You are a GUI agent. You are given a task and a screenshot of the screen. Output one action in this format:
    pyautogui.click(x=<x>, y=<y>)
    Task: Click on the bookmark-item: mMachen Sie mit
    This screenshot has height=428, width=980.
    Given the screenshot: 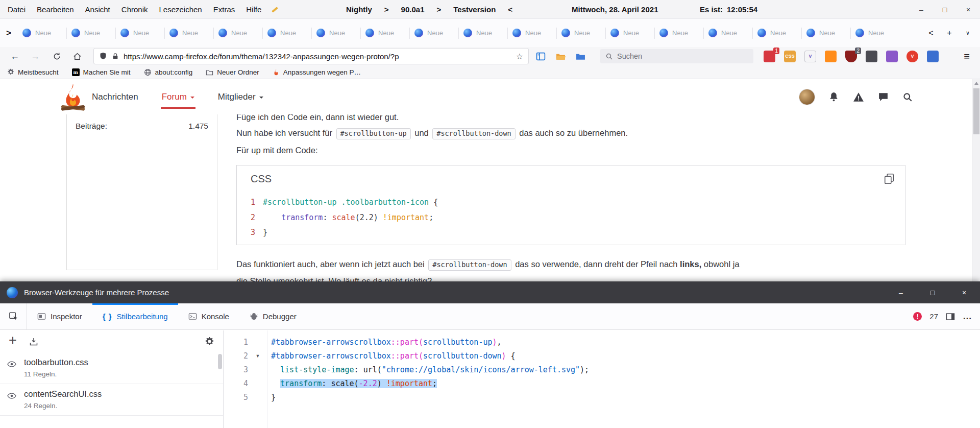 What is the action you would take?
    pyautogui.click(x=101, y=73)
    